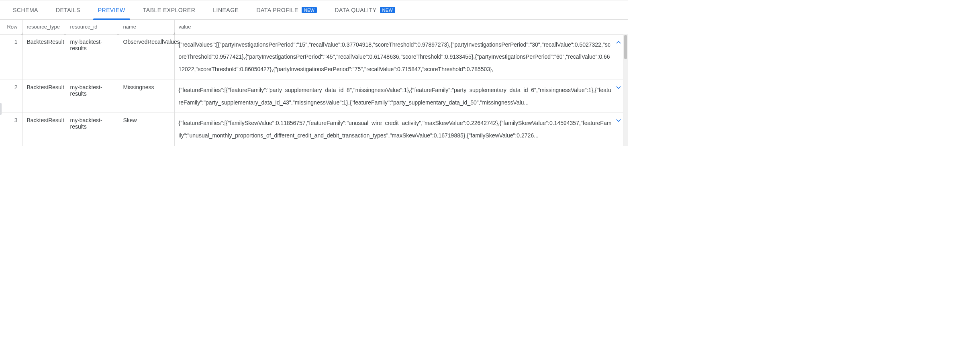 The width and height of the screenshot is (980, 340). What do you see at coordinates (169, 10) in the screenshot?
I see `tab-table-explorer: TABLE EXPLORER` at bounding box center [169, 10].